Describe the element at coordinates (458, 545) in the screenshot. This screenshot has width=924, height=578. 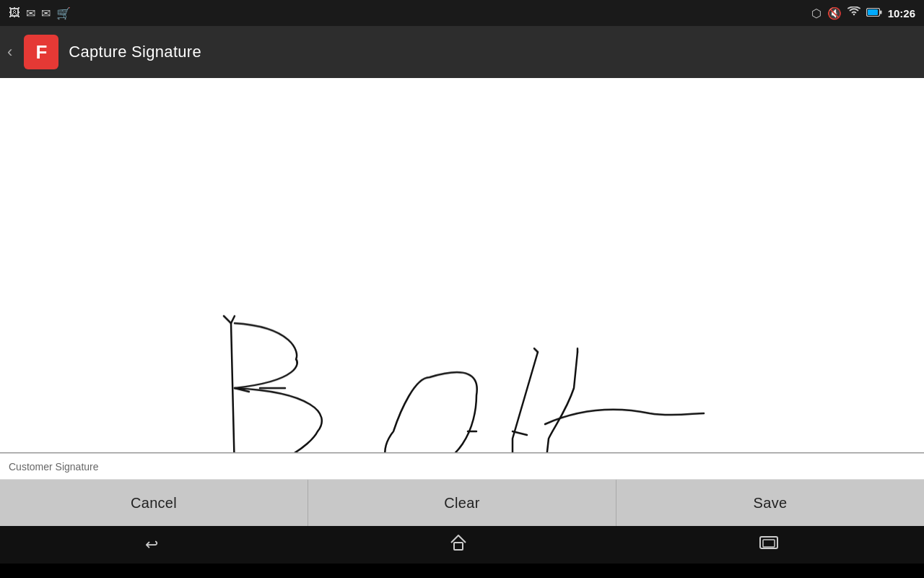
I see `home-nav-icon` at that location.